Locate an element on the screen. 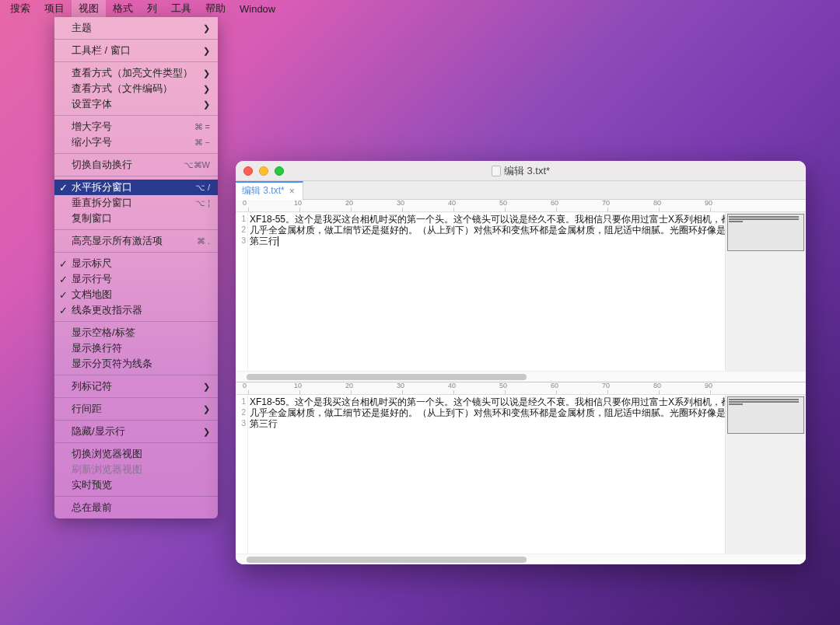  menu-window: Window is located at coordinates (257, 9).